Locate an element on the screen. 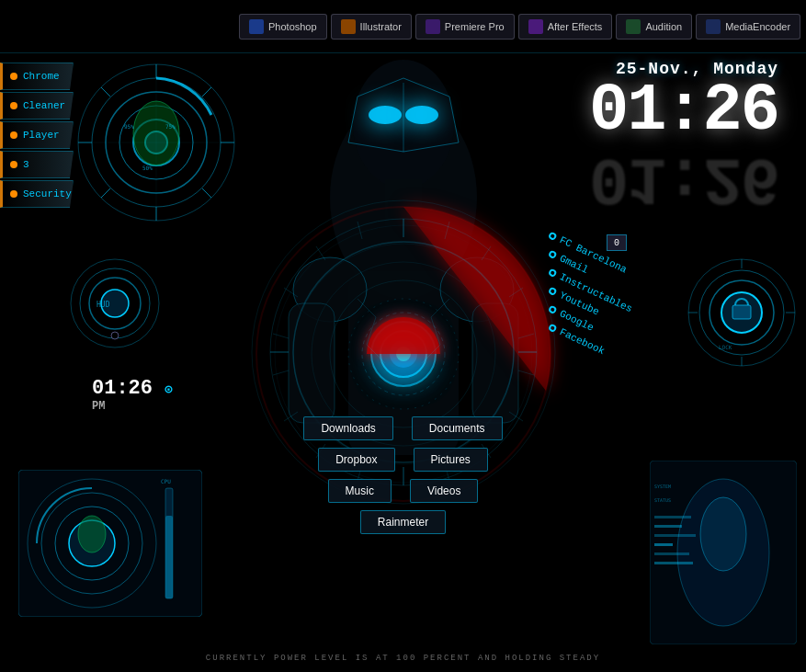 Image resolution: width=806 pixels, height=672 pixels. sidebar-item-cleaner: Cleaner is located at coordinates (37, 106).